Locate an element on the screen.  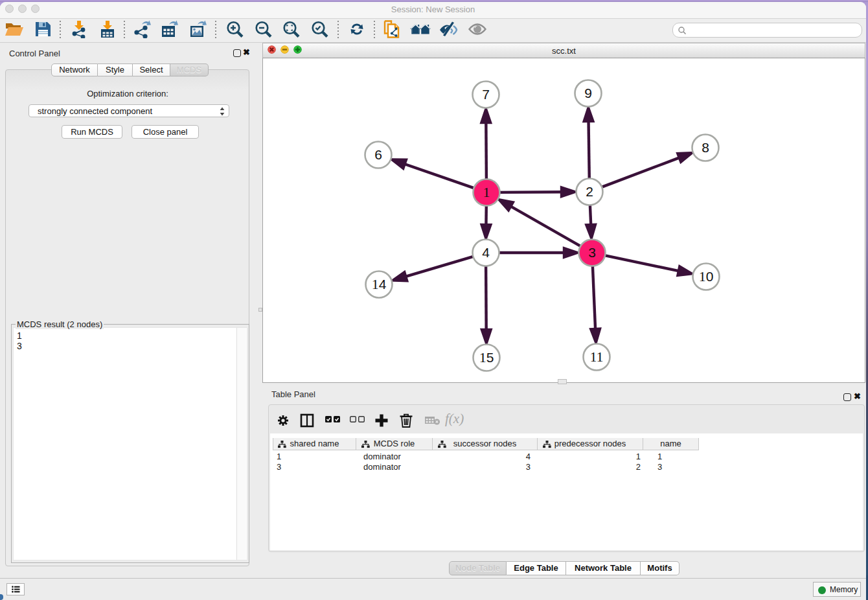
svg-text: 8 is located at coordinates (705, 148).